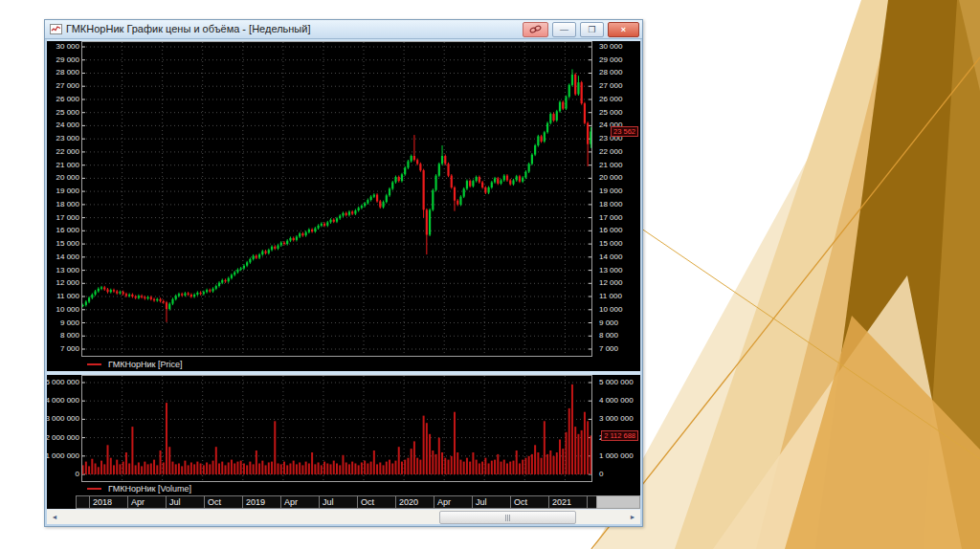 The image size is (980, 549). Describe the element at coordinates (344, 516) in the screenshot. I see `horizontal-scrollbar: ◄ ►` at that location.